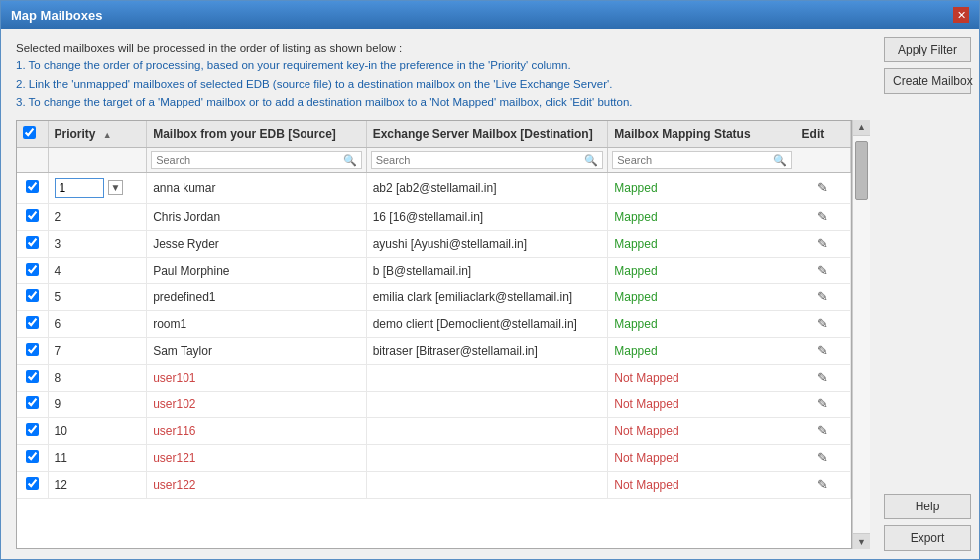 This screenshot has height=560, width=980. I want to click on table-header-row: Priority ▲ Mailbox from your EDB [Source…, so click(434, 135).